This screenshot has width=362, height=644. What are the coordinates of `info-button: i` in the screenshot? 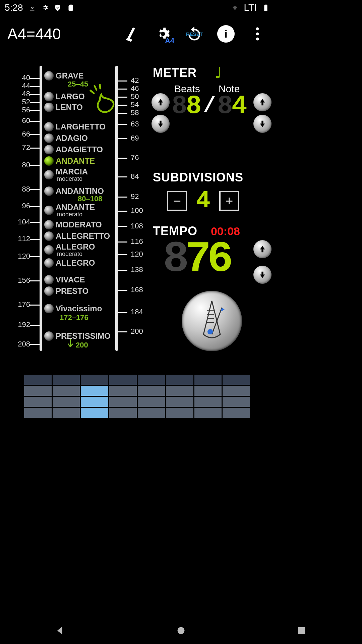 It's located at (226, 34).